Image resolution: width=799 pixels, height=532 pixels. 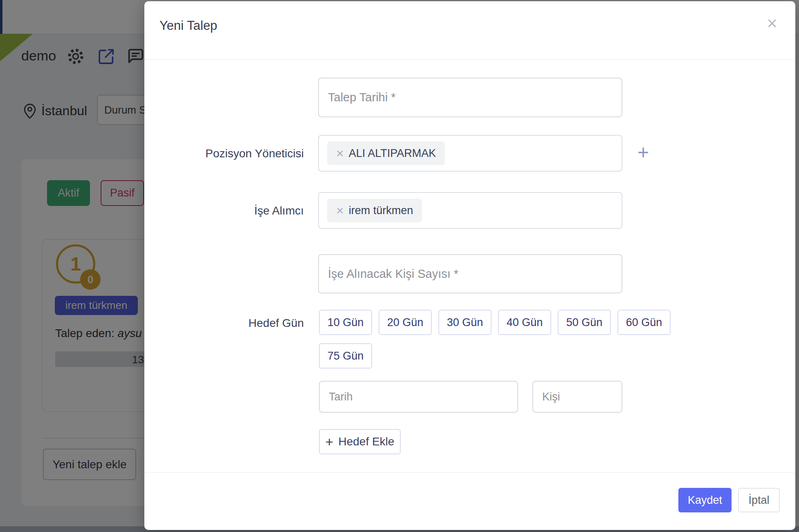 I want to click on day-button-60: 60 Gün, so click(x=644, y=322).